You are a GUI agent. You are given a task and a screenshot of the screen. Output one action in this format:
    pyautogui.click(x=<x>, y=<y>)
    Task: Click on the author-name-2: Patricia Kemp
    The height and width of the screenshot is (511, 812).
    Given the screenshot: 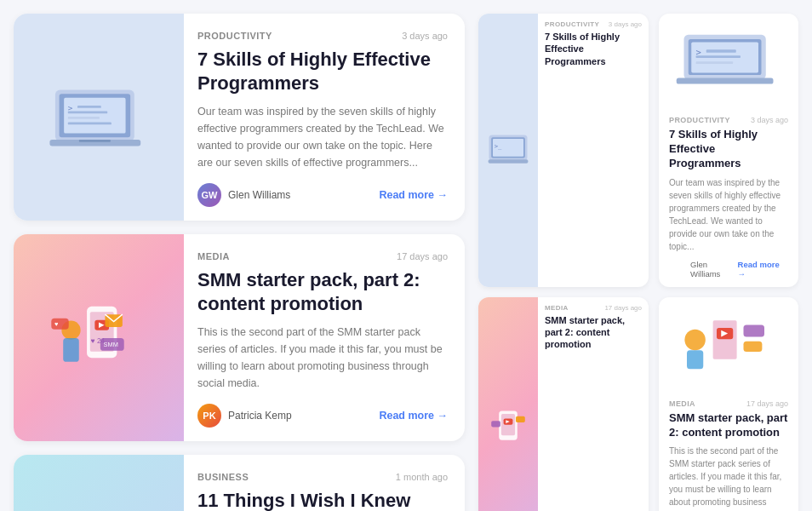 What is the action you would take?
    pyautogui.click(x=260, y=416)
    